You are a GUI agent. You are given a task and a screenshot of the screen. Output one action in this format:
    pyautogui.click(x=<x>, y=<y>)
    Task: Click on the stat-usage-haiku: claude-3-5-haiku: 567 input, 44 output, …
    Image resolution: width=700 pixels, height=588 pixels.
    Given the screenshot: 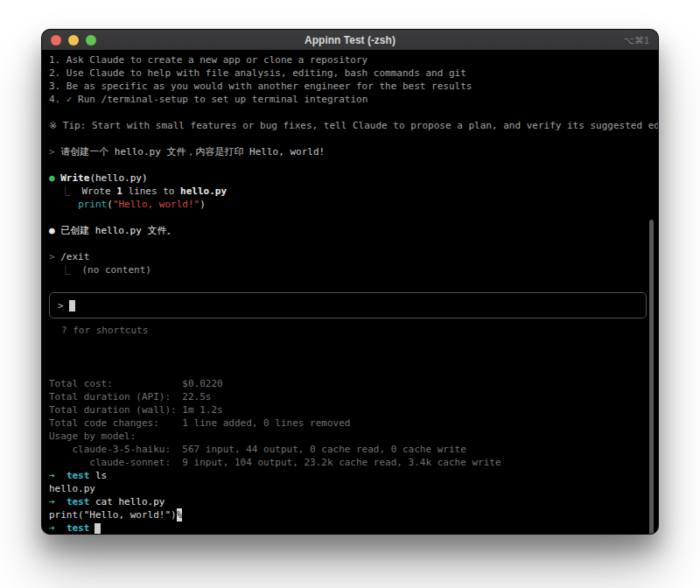 What is the action you would take?
    pyautogui.click(x=349, y=450)
    